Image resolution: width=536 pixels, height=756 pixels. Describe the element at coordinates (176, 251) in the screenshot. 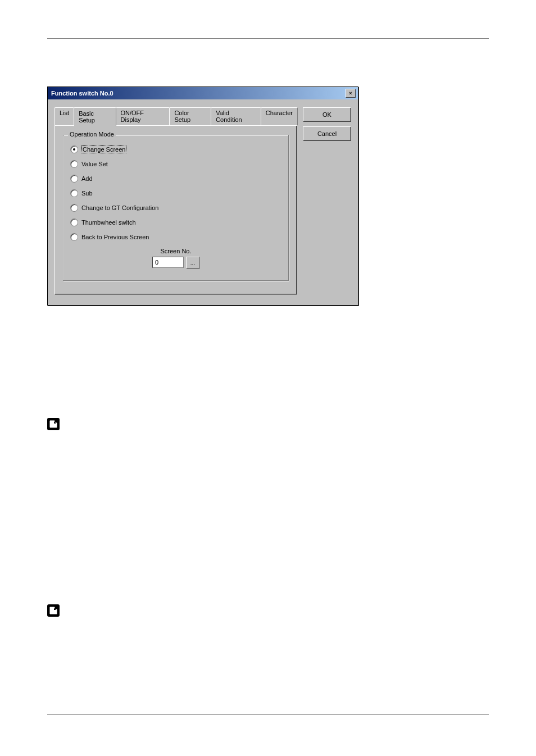

I see `screen-no-label: Screen No.` at that location.